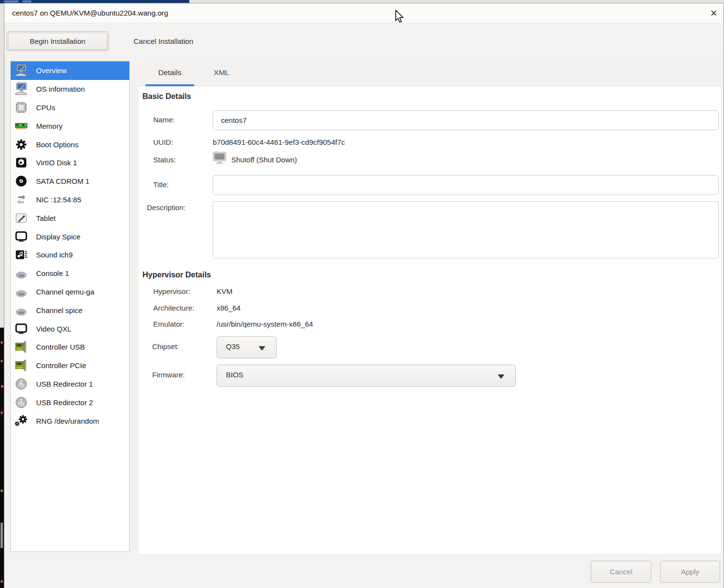 This screenshot has height=588, width=724. What do you see at coordinates (90, 13) in the screenshot?
I see `window-title: centos7 on QEMU/KVM@ubuntu2204.wang.org` at bounding box center [90, 13].